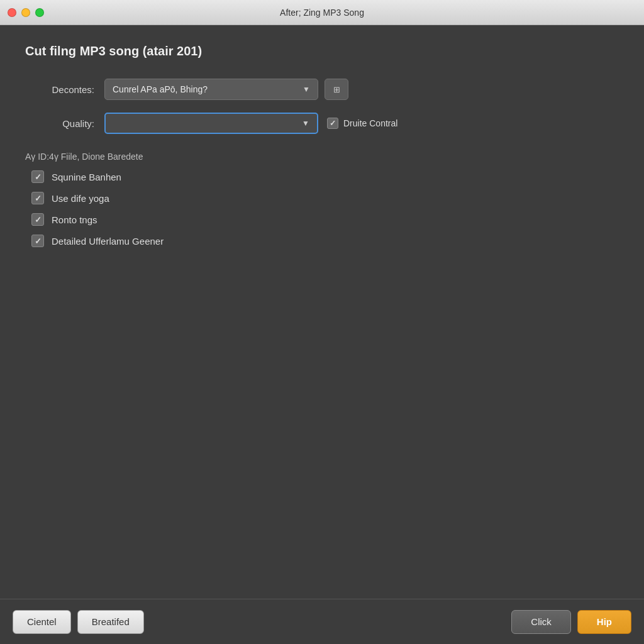 Image resolution: width=644 pixels, height=644 pixels. What do you see at coordinates (42, 622) in the screenshot?
I see `cancel-button: Cientel` at bounding box center [42, 622].